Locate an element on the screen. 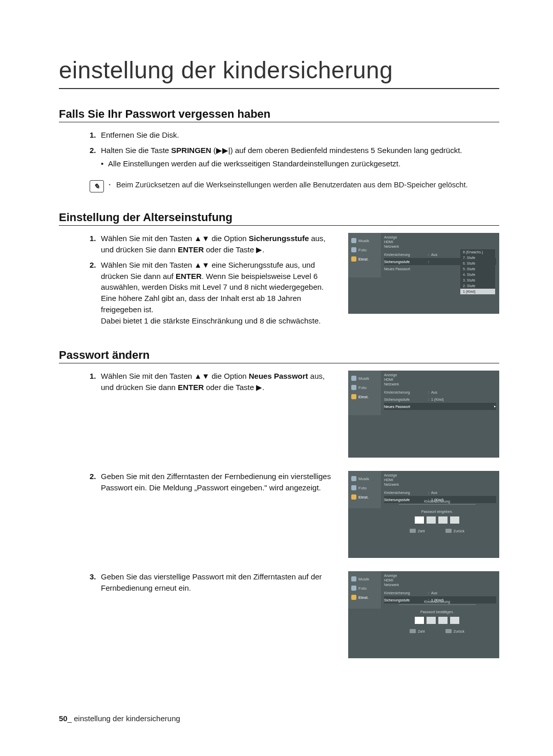 This screenshot has width=553, height=756. option-neues-passwort: Neues Passwort▸ is located at coordinates (440, 406).